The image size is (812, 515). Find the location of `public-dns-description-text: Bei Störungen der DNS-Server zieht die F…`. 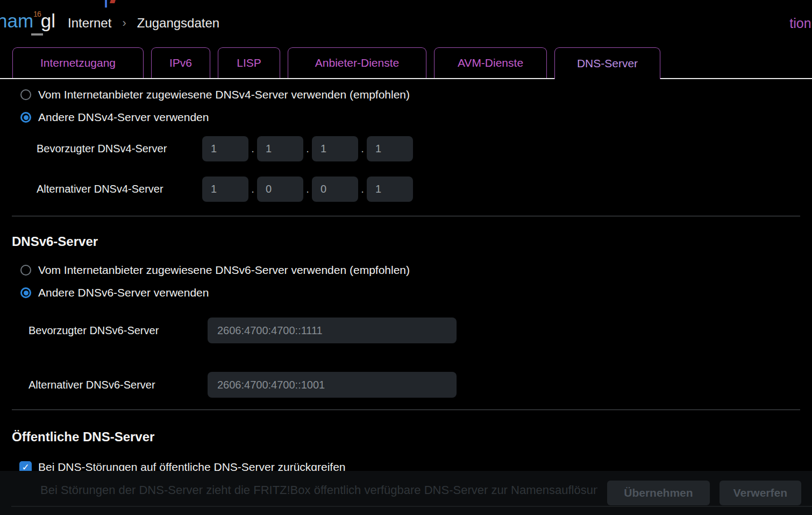

public-dns-description-text: Bei Störungen der DNS-Server zieht die F… is located at coordinates (319, 490).